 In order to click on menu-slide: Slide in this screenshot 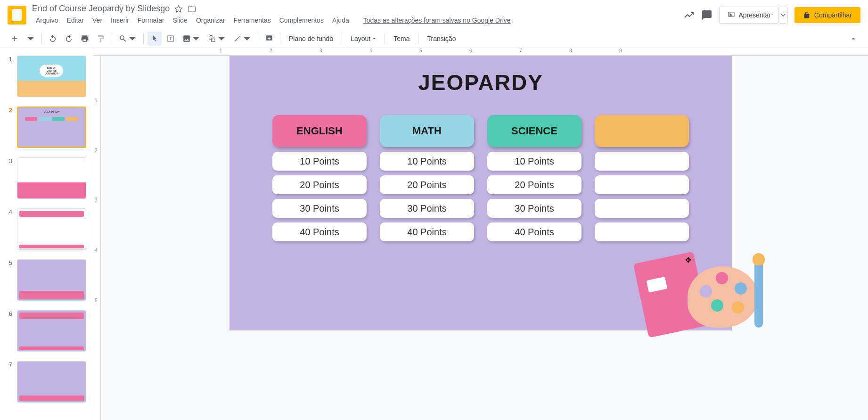, I will do `click(180, 20)`.